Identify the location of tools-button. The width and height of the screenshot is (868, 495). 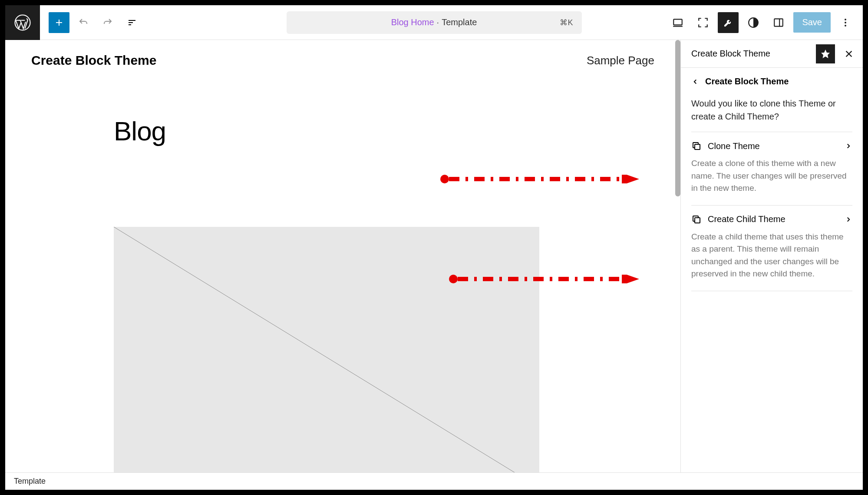
(728, 23).